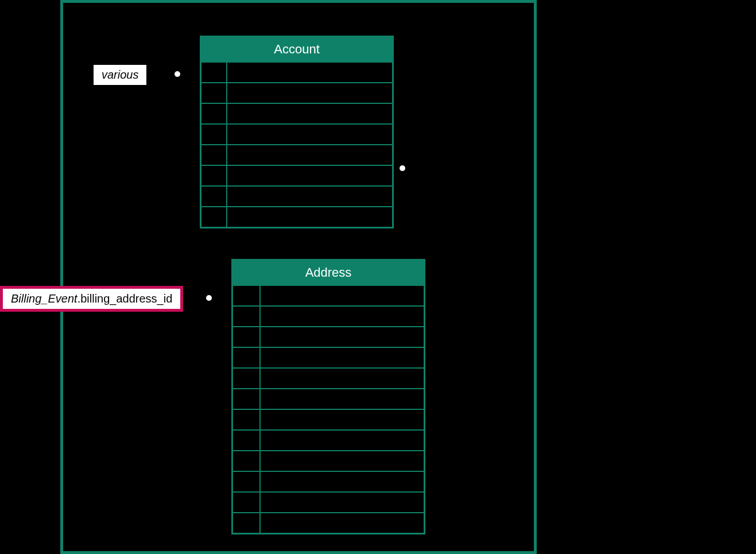 This screenshot has width=756, height=554. Describe the element at coordinates (44, 299) in the screenshot. I see `billing-event-entity-name: Billing_Event` at that location.